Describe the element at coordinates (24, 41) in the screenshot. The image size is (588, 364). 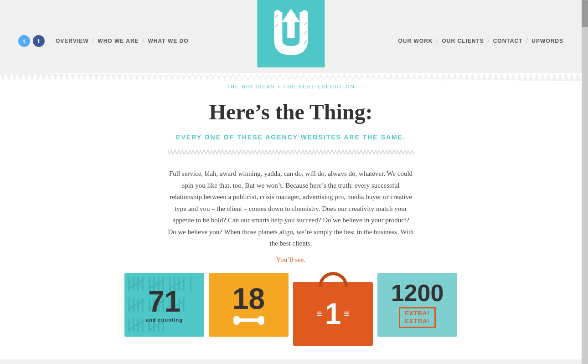
I see `twitter-icon: t` at that location.